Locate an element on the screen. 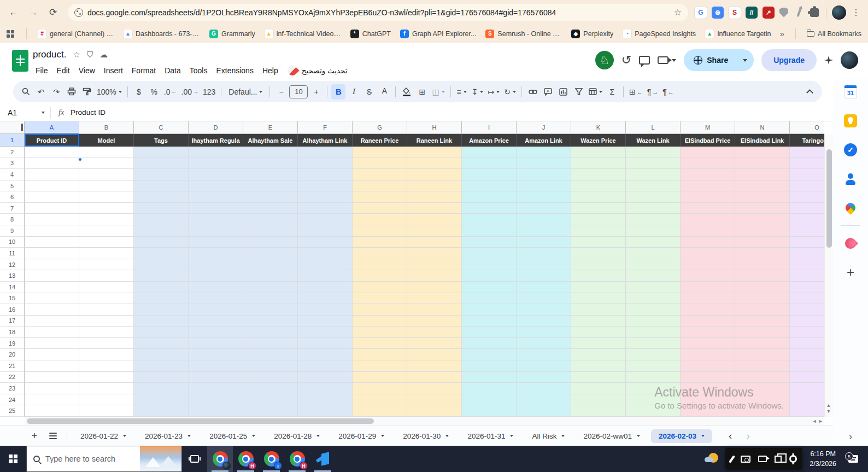  cell-N16 is located at coordinates (763, 310).